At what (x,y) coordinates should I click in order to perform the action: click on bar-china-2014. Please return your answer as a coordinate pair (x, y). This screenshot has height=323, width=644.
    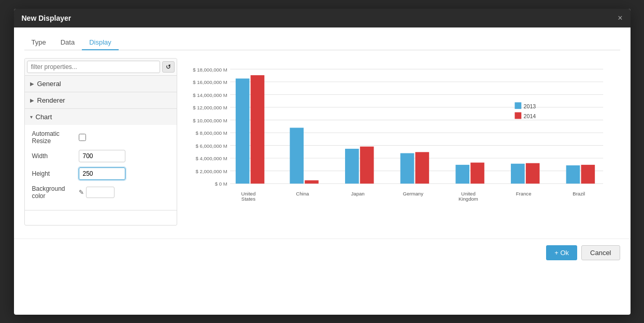
    Looking at the image, I should click on (312, 181).